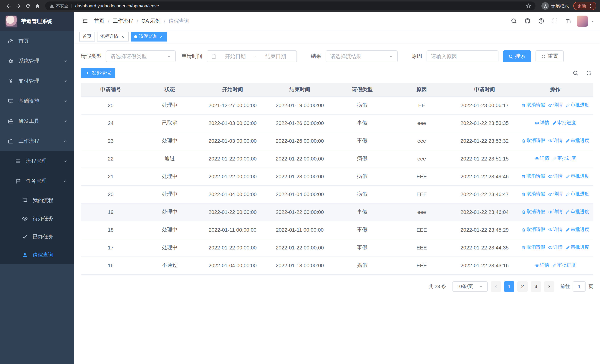  I want to click on sidebar-item-payment: 支付管理, so click(37, 81).